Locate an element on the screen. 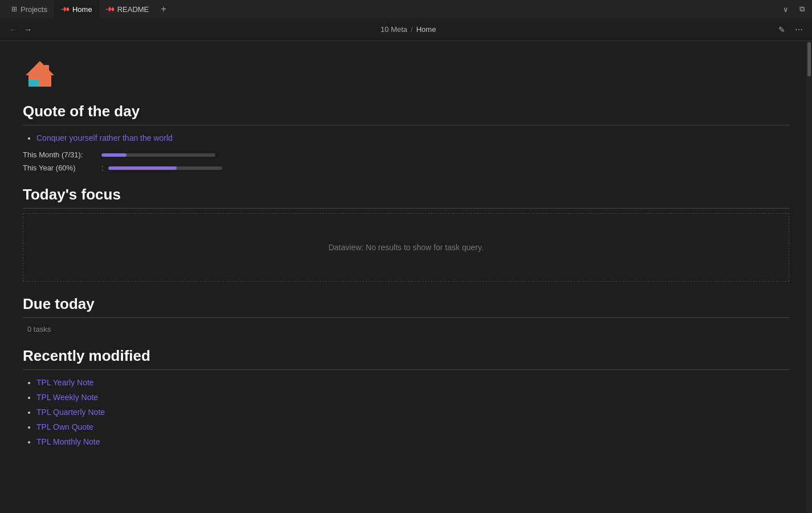 The height and width of the screenshot is (513, 812). modified-list: TPL Yearly Note TPL Weekly Note TPL Quar… is located at coordinates (406, 412).